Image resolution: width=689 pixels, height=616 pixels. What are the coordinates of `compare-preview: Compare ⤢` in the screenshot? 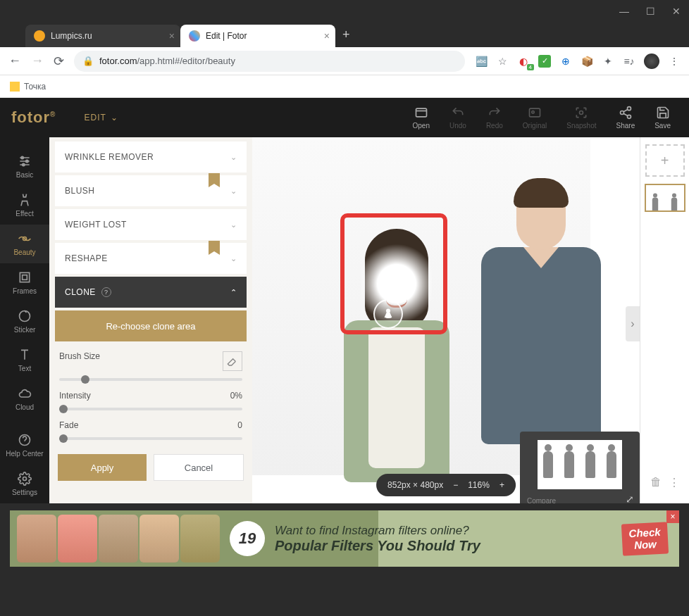 It's located at (580, 467).